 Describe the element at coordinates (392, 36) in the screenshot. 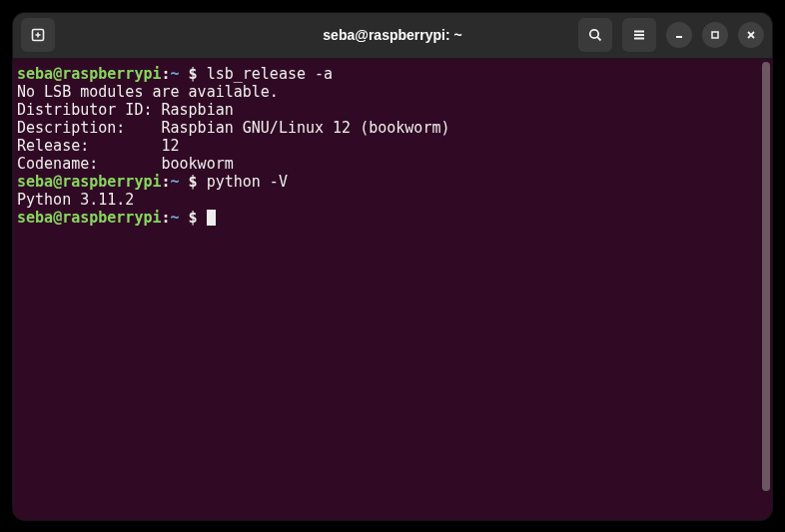

I see `titlebar: seba@raspberrypi: ~` at that location.